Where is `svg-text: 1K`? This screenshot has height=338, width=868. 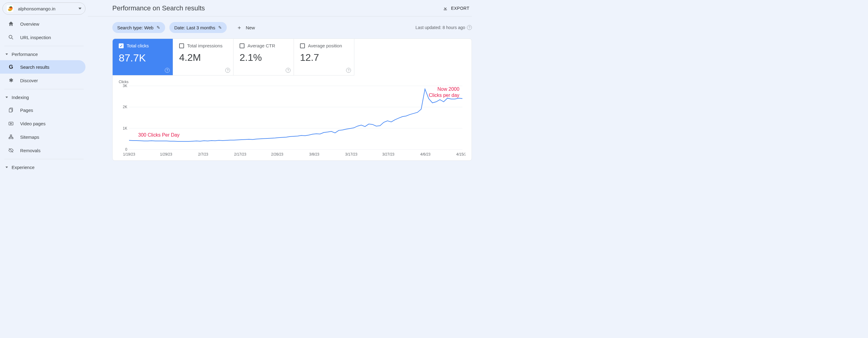 svg-text: 1K is located at coordinates (125, 128).